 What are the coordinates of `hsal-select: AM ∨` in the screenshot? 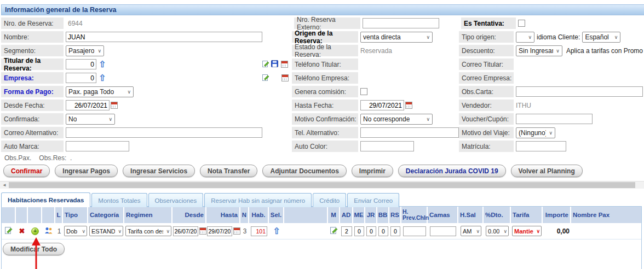 It's located at (471, 231).